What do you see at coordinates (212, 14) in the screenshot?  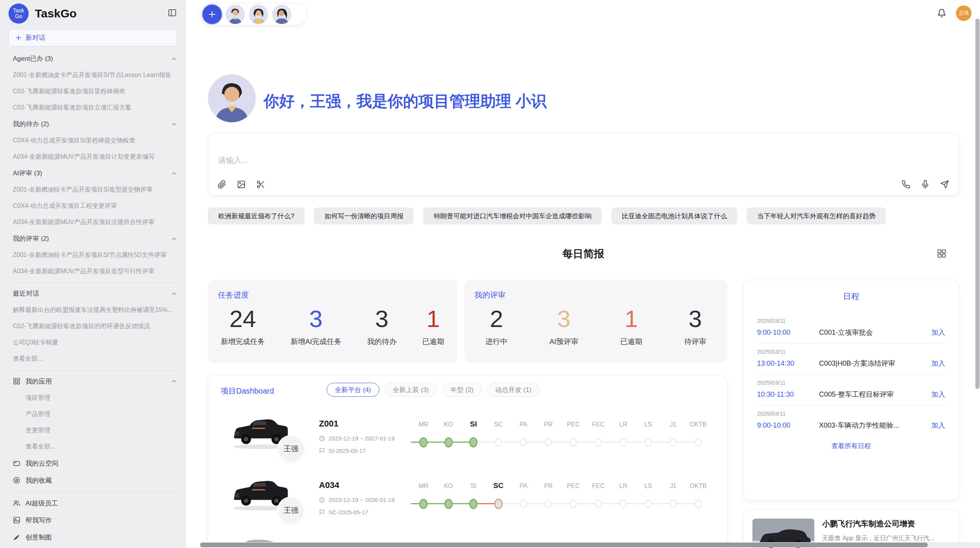 I see `new-session-button` at bounding box center [212, 14].